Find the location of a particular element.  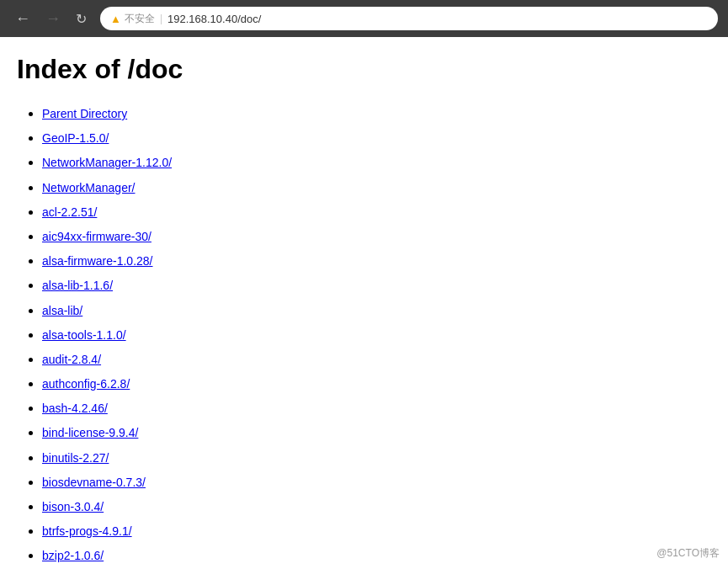

list-item: aic94xx-firmware-30/ is located at coordinates (377, 236).